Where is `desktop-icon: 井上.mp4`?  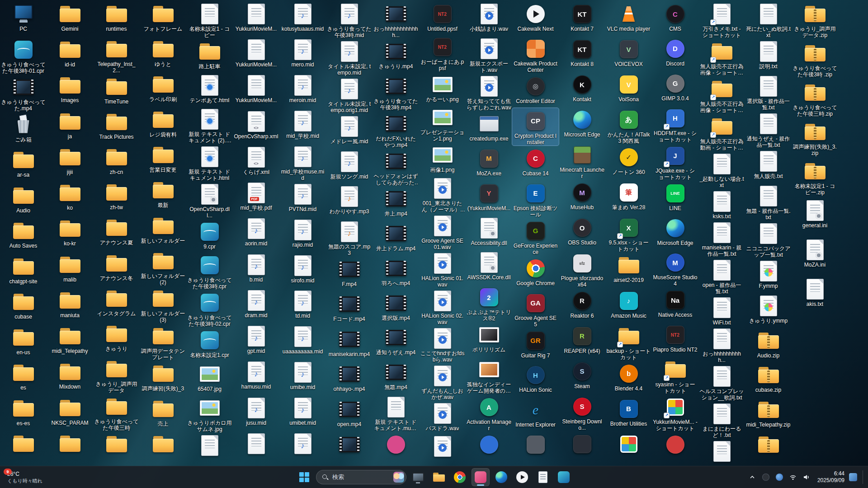
desktop-icon: 井上.mp4 is located at coordinates (396, 203).